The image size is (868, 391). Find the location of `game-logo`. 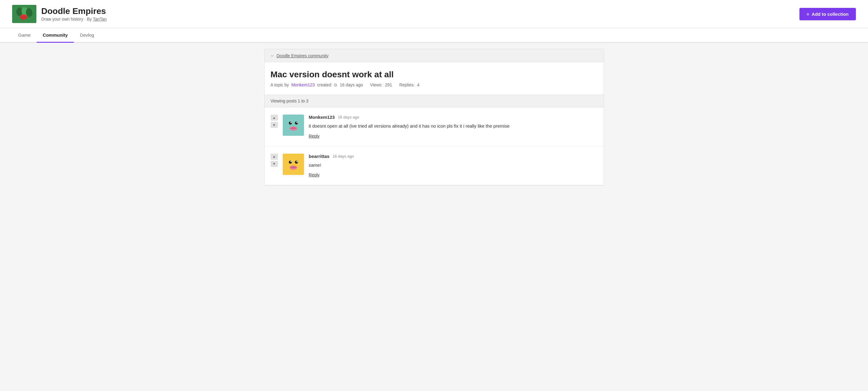

game-logo is located at coordinates (24, 14).